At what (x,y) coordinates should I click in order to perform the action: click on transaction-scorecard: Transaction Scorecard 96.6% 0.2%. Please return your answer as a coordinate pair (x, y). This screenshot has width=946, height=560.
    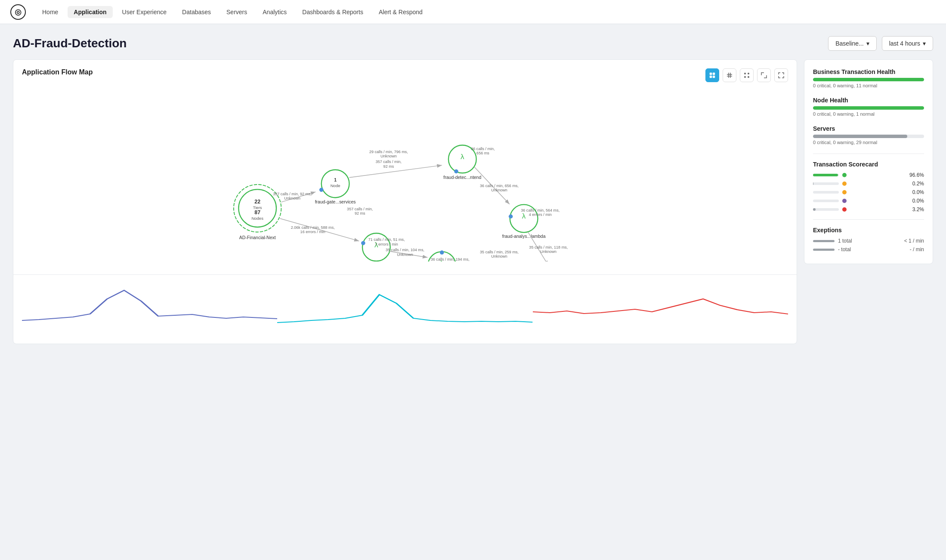
    Looking at the image, I should click on (869, 187).